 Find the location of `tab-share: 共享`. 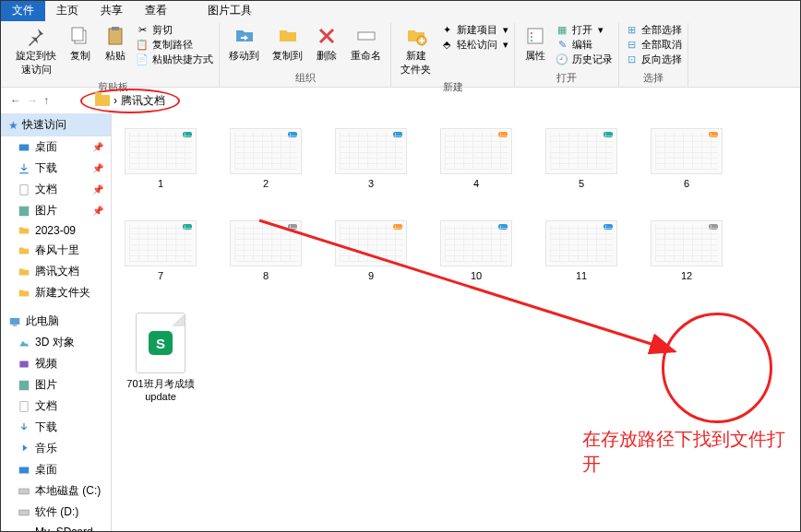

tab-share: 共享 is located at coordinates (112, 11).